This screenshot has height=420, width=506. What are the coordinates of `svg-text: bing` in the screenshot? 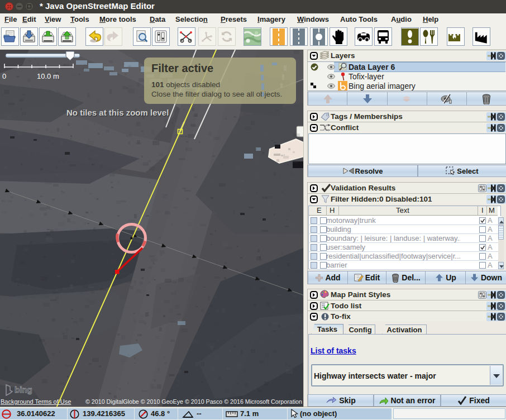 It's located at (23, 390).